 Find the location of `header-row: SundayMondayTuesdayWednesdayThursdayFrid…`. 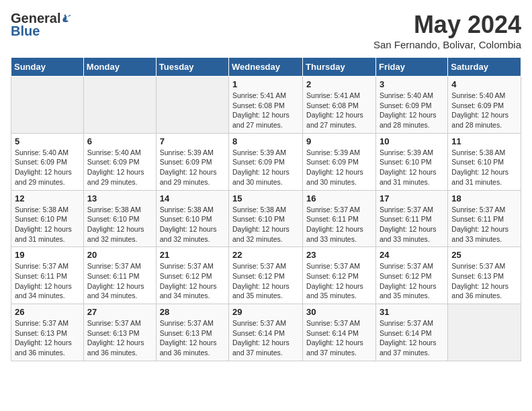

header-row: SundayMondayTuesdayWednesdayThursdayFrid… is located at coordinates (266, 67).